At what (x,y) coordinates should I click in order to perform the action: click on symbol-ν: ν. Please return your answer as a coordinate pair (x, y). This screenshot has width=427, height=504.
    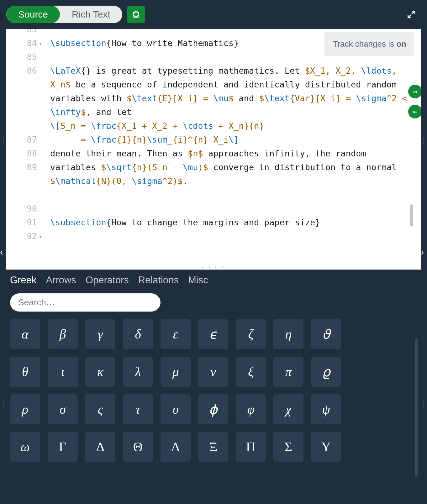
    Looking at the image, I should click on (213, 372).